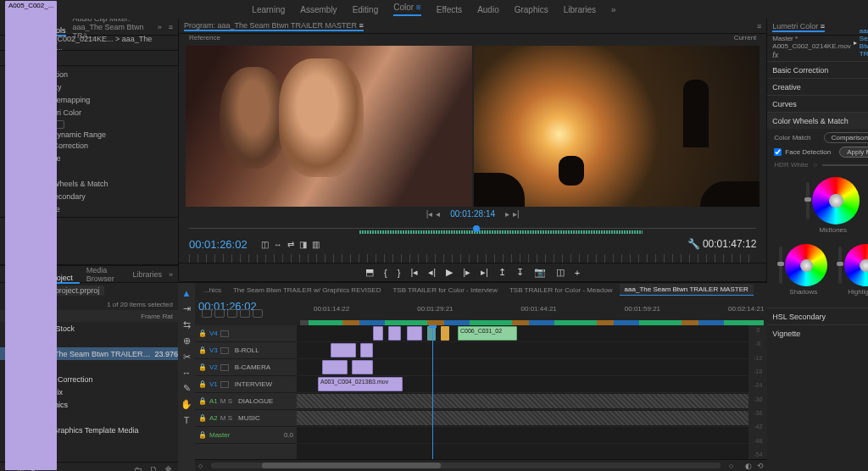 The width and height of the screenshot is (868, 471). Describe the element at coordinates (437, 213) in the screenshot. I see `step-back-icon: ◂` at that location.